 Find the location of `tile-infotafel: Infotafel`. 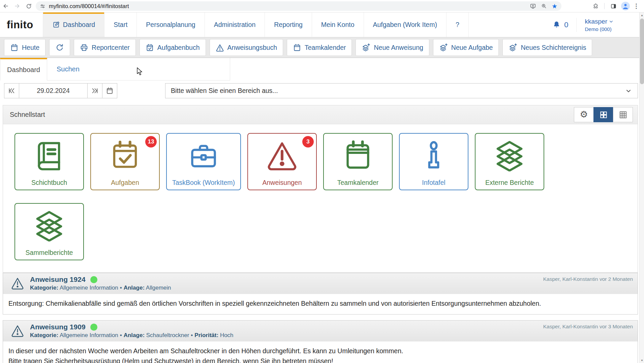

tile-infotafel: Infotafel is located at coordinates (434, 162).